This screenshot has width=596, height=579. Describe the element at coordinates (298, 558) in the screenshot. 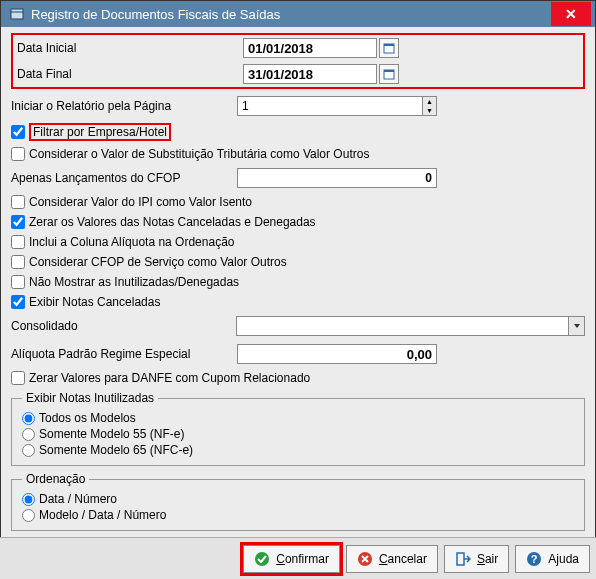

I see `button-bar: Confirmar Cancelar Sair ? Ajuda` at that location.